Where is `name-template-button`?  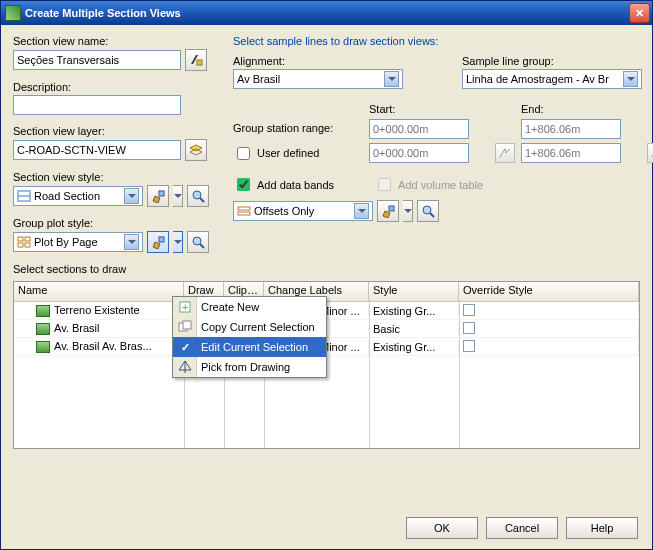 name-template-button is located at coordinates (196, 60).